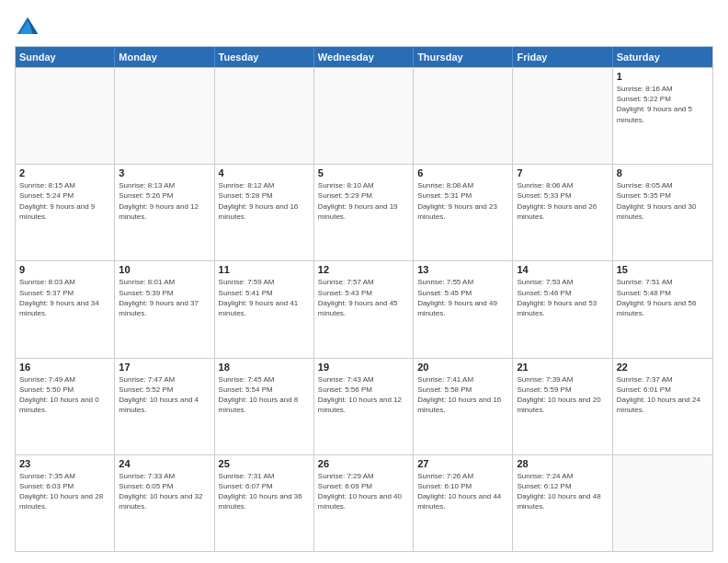  What do you see at coordinates (364, 173) in the screenshot?
I see `day-number: 5` at bounding box center [364, 173].